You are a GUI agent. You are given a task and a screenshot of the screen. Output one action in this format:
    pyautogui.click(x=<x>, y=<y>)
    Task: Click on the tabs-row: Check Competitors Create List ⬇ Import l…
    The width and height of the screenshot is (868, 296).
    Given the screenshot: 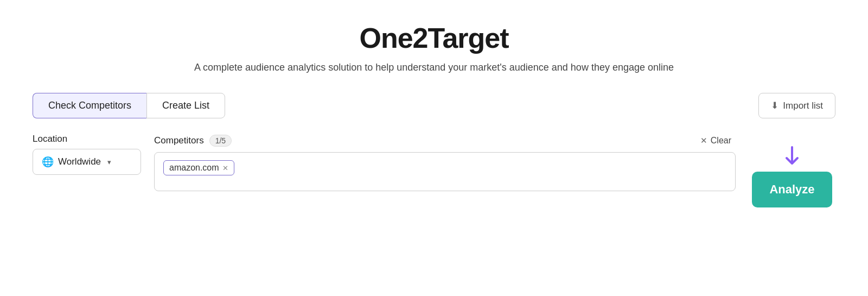 What is the action you would take?
    pyautogui.click(x=434, y=105)
    